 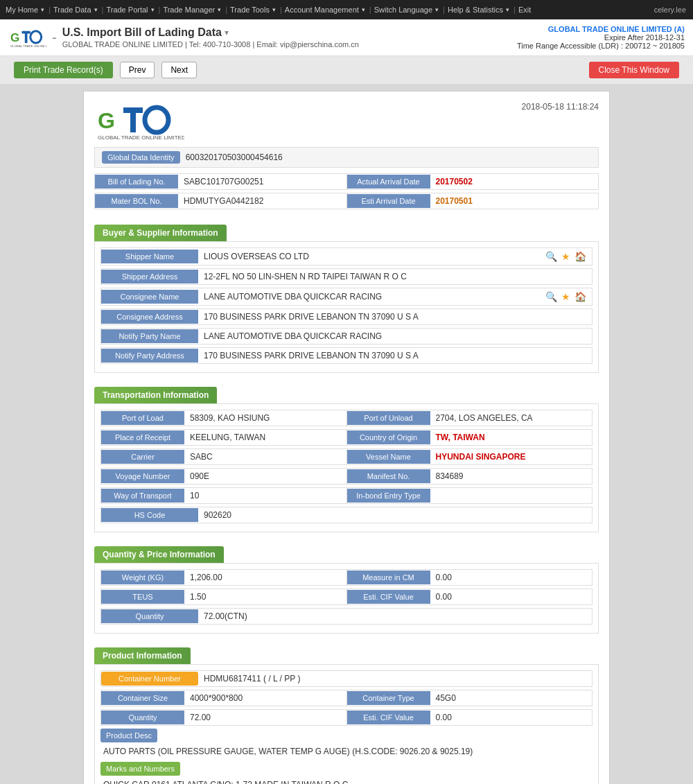 I want to click on manifest-label: Manifest No., so click(x=389, y=476).